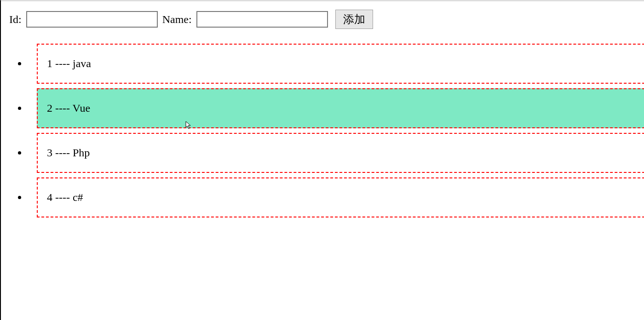 The width and height of the screenshot is (644, 320). I want to click on list-item-box: 2 ---- Vue, so click(340, 109).